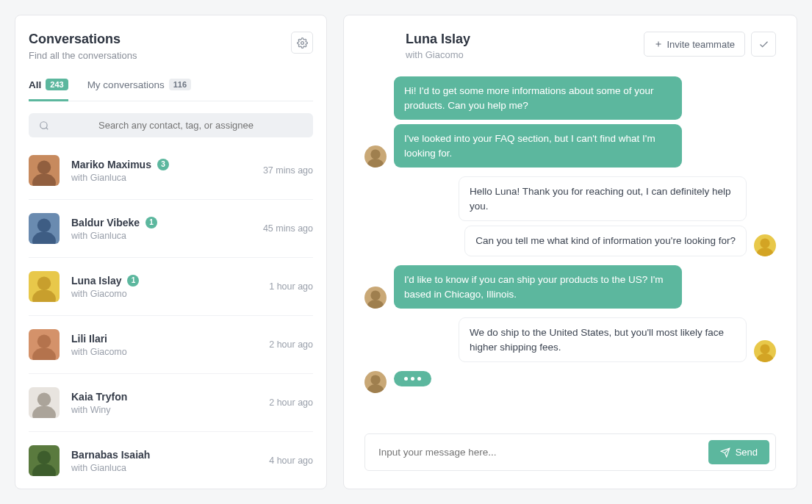  I want to click on tab-label: My conversations, so click(126, 85).